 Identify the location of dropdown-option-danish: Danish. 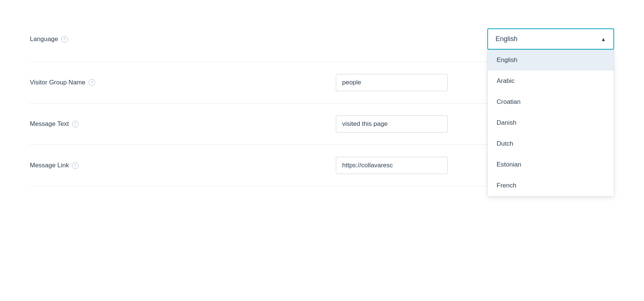
(551, 123).